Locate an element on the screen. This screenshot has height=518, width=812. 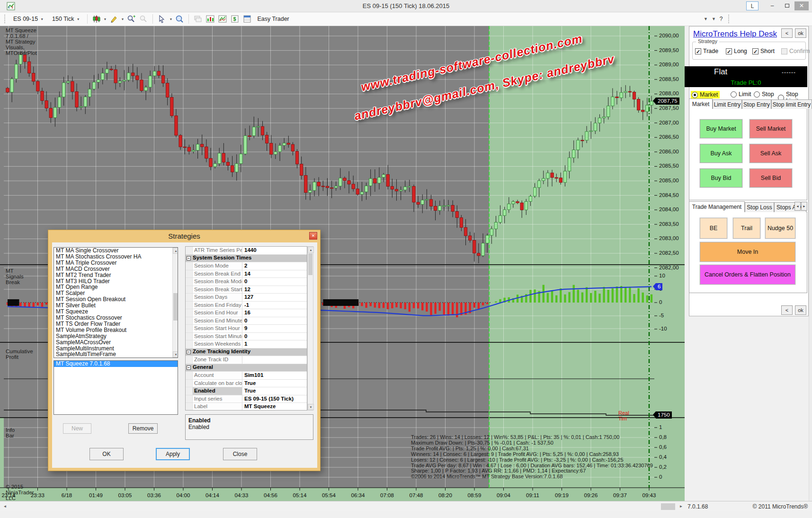
snapshot-button is located at coordinates (223, 19).